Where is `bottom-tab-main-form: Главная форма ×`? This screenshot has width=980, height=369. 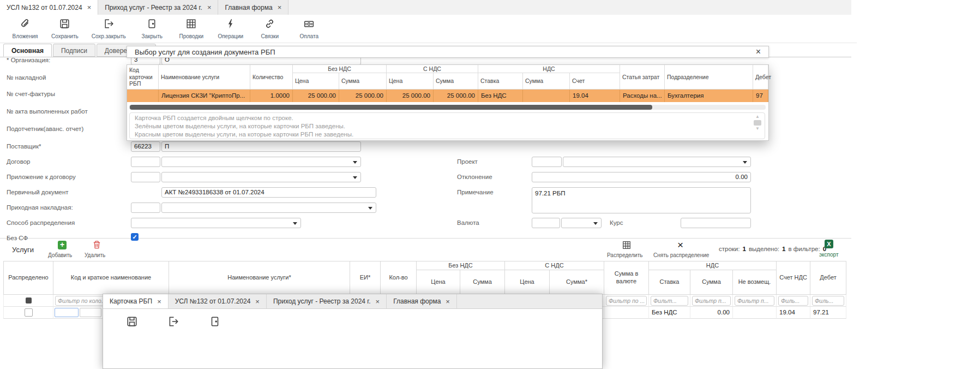
bottom-tab-main-form: Главная форма × is located at coordinates (422, 301).